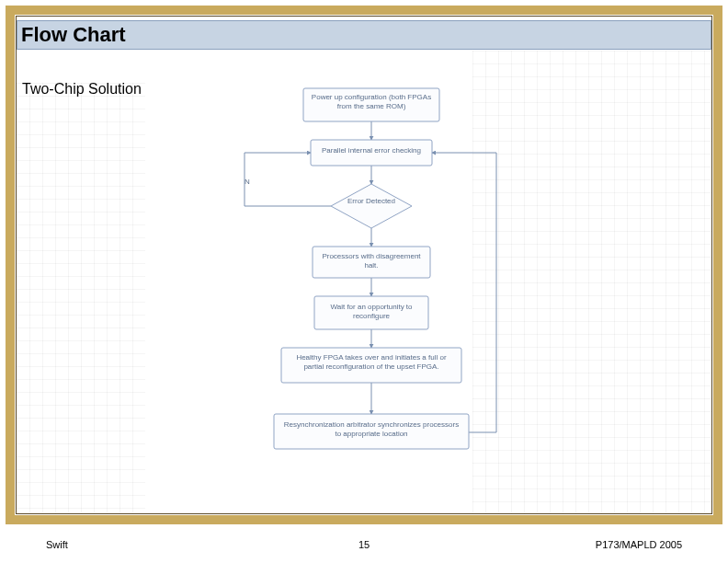 This screenshot has width=728, height=563. What do you see at coordinates (371, 362) in the screenshot?
I see `node-takeover-label: Healthy FPGA takes over and initiates a …` at bounding box center [371, 362].